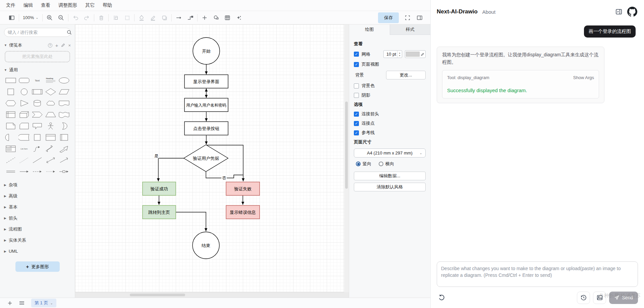 This screenshot has height=308, width=644. What do you see at coordinates (37, 32) in the screenshot?
I see `shape-search-input` at bounding box center [37, 32].